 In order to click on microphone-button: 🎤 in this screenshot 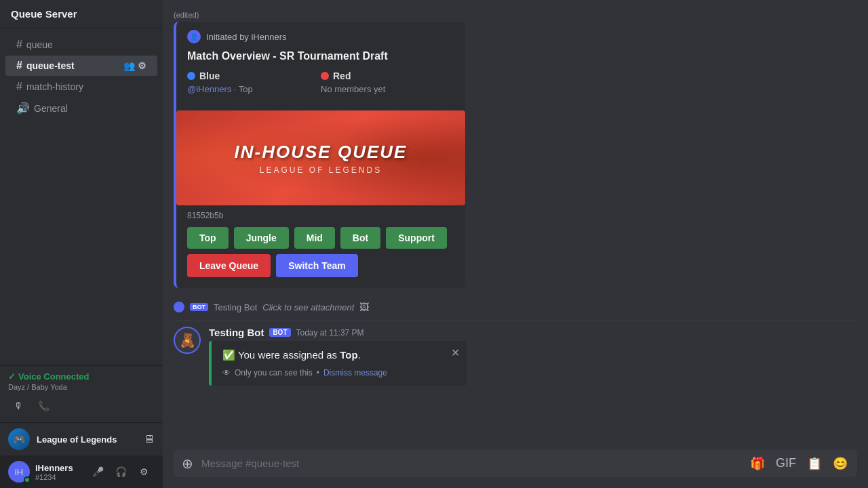, I will do `click(98, 472)`.